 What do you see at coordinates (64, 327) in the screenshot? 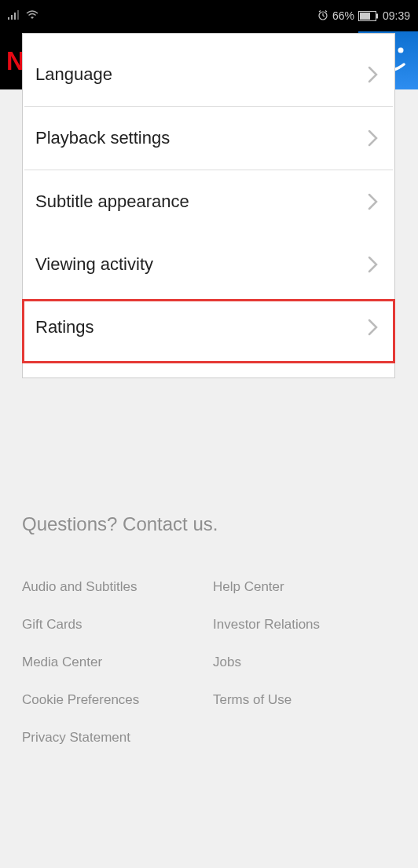
I see `settings-label: Ratings` at bounding box center [64, 327].